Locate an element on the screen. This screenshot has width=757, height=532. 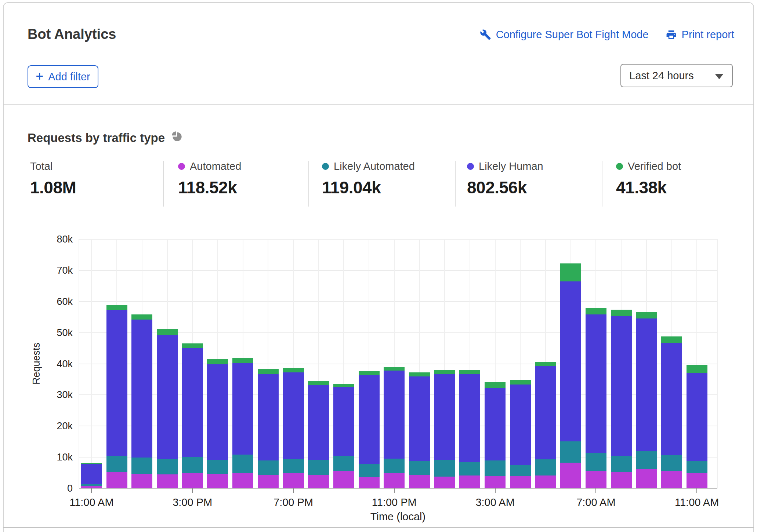
x-tick-label: 7:00 PM is located at coordinates (293, 503).